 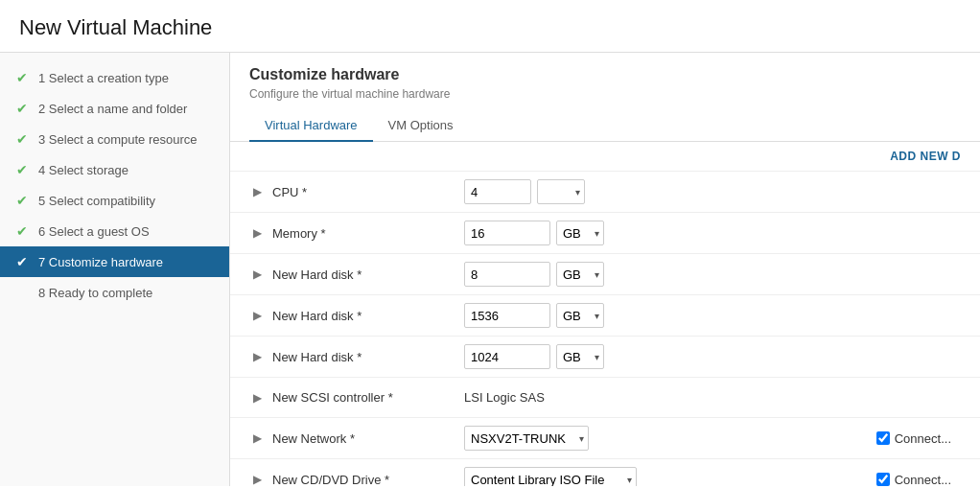 I want to click on harddisk2-unit-select: GB MB TB, so click(x=580, y=315).